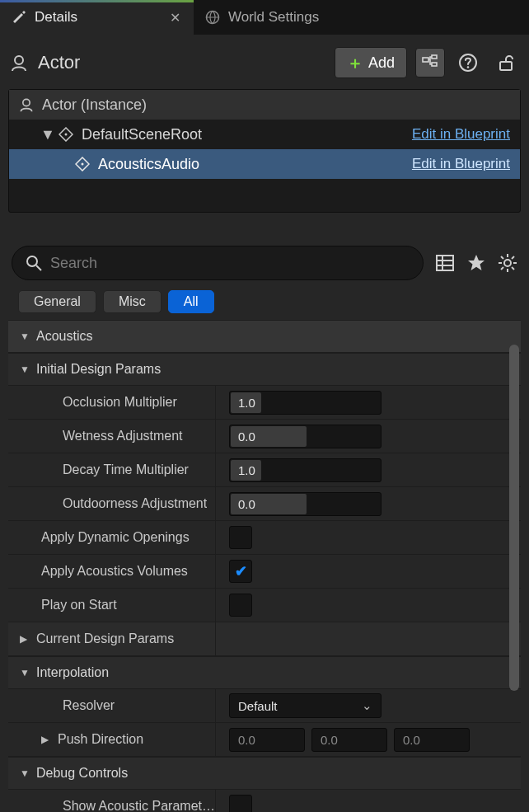  What do you see at coordinates (264, 151) in the screenshot?
I see `component-tree: Actor (Instance) ▼ DefaultSceneRoot Edit…` at bounding box center [264, 151].